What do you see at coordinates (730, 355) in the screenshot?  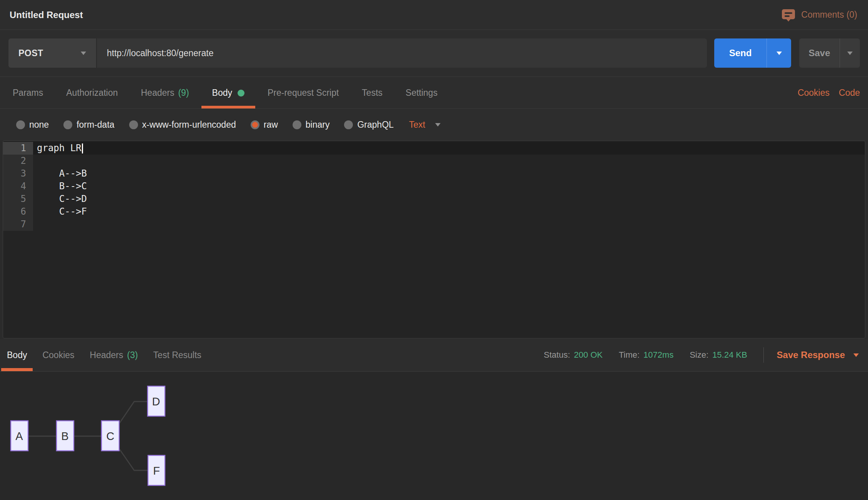 I see `size-value: 15.24 KB` at bounding box center [730, 355].